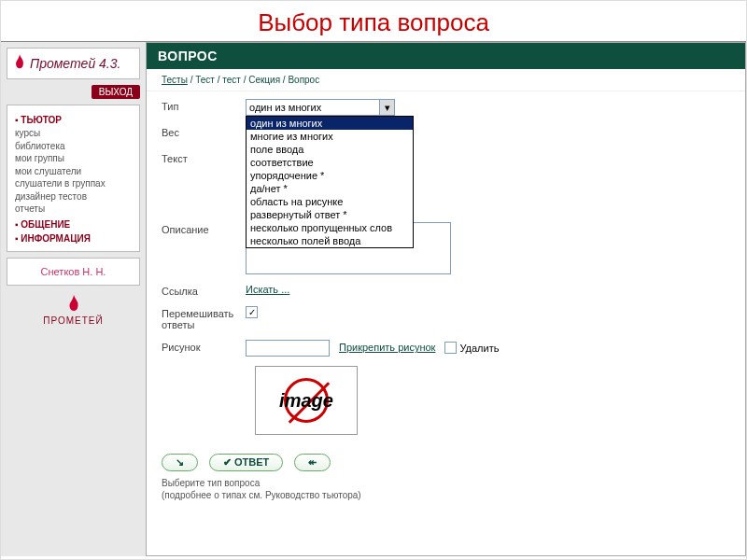  I want to click on nav-item-courses: курсы, so click(73, 133).